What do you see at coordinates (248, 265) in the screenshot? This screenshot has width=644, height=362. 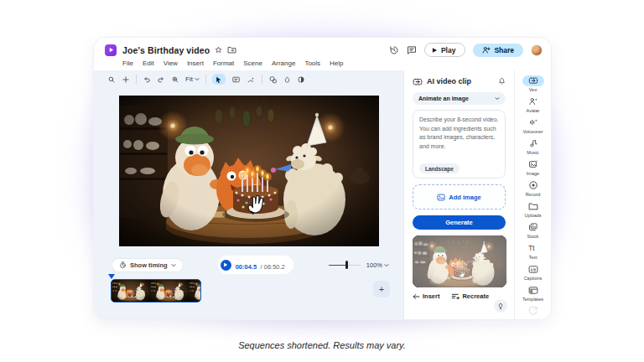 I see `timeline-controls: Show timing 00:04.5 / 06:50.2` at bounding box center [248, 265].